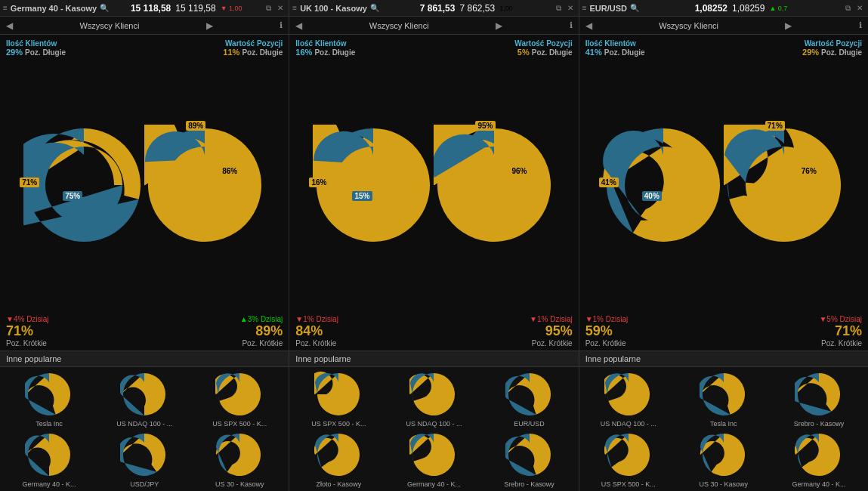 The image size is (868, 491). I want to click on chart-label-outer-gold: 89%, so click(196, 125).